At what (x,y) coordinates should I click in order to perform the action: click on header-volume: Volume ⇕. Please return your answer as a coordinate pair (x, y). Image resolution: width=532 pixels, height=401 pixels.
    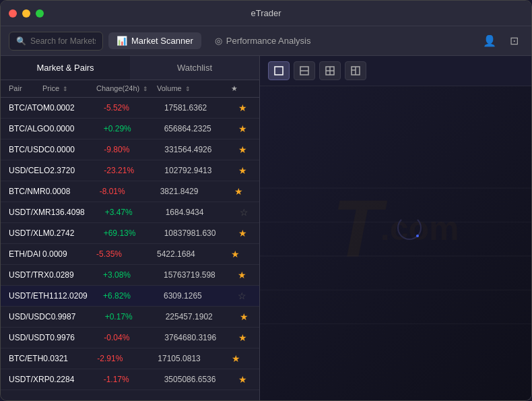
    Looking at the image, I should click on (194, 89).